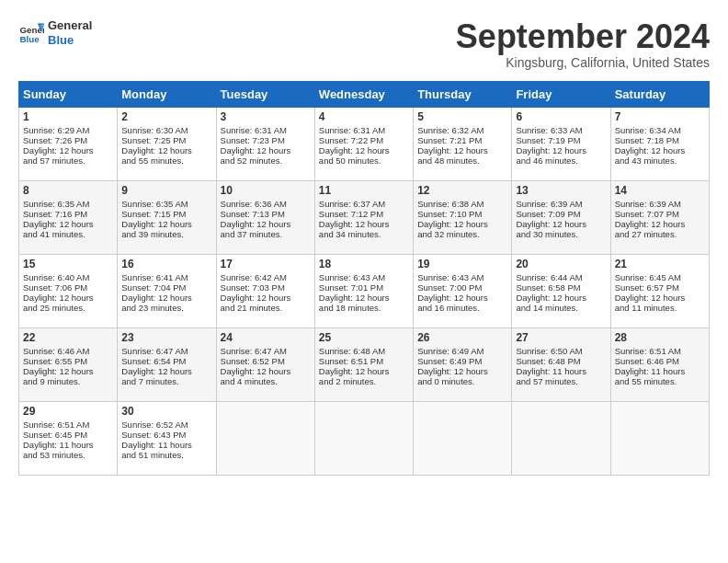  I want to click on day-info: and 9 minutes., so click(68, 381).